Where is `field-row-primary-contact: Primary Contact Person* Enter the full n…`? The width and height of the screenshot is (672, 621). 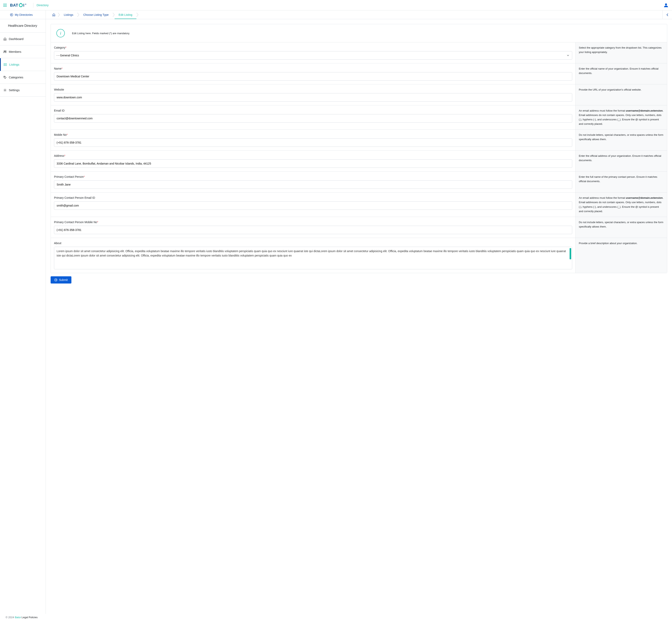 field-row-primary-contact: Primary Contact Person* Enter the full n… is located at coordinates (359, 182).